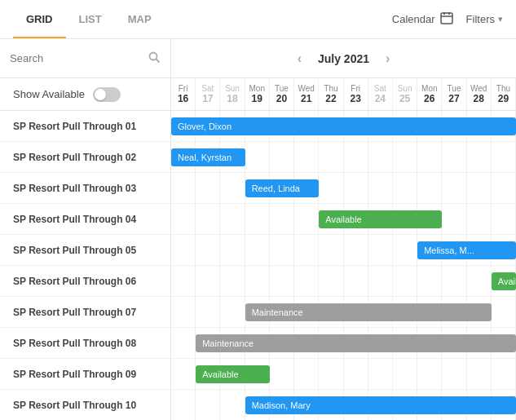 The height and width of the screenshot is (420, 516). Describe the element at coordinates (484, 20) in the screenshot. I see `filters-button: Filters ▾` at that location.